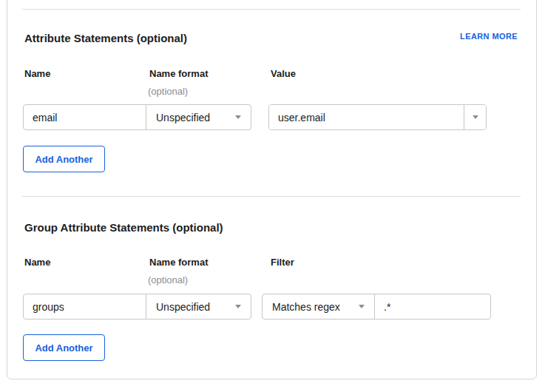 Image resolution: width=545 pixels, height=392 pixels. Describe the element at coordinates (198, 306) in the screenshot. I see `group-name-format-select: Unspecified` at that location.